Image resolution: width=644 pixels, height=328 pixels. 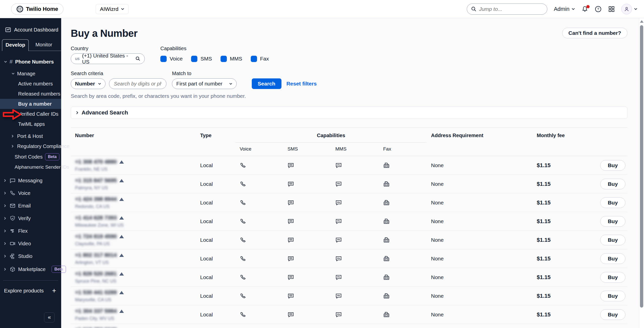 What do you see at coordinates (31, 94) in the screenshot?
I see `sidebar-item-released-numbers: Released numbers` at bounding box center [31, 94].